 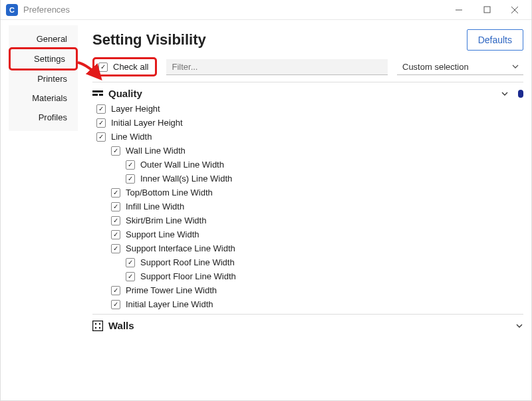 I want to click on setting-row: Support Line Width, so click(x=317, y=234).